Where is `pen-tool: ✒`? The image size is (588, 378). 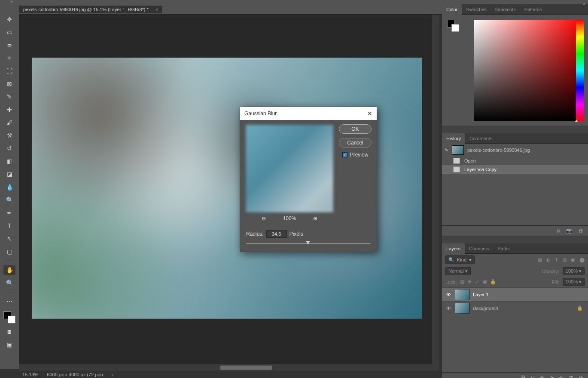 pen-tool: ✒ is located at coordinates (9, 213).